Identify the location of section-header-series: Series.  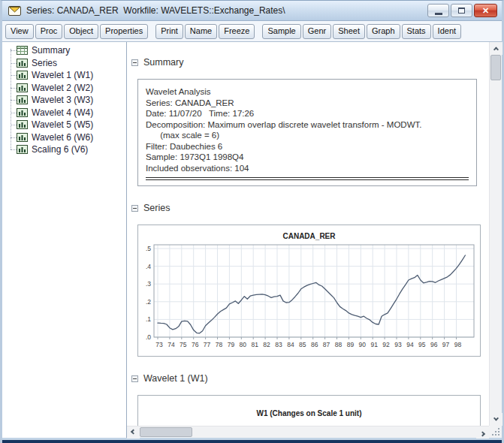
(310, 208).